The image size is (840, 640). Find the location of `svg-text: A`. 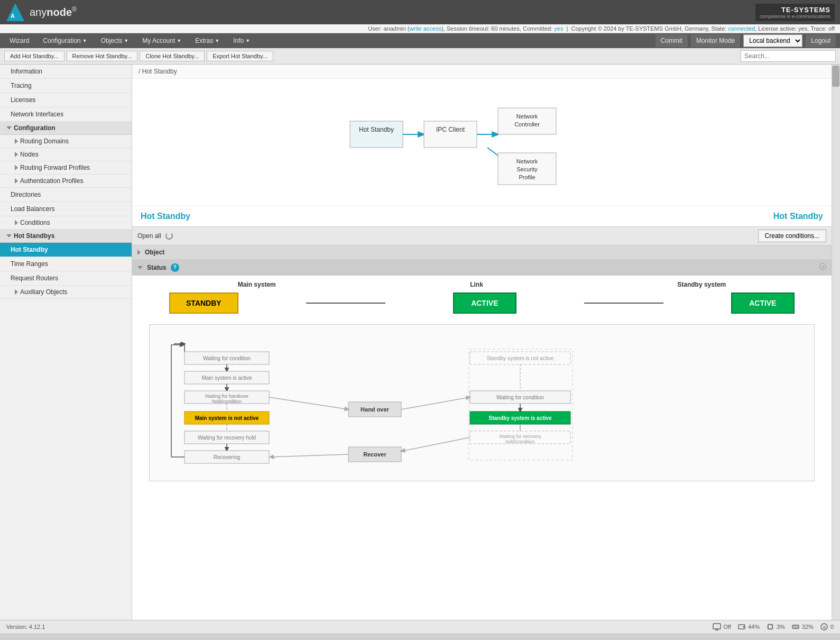

svg-text: A is located at coordinates (13, 16).